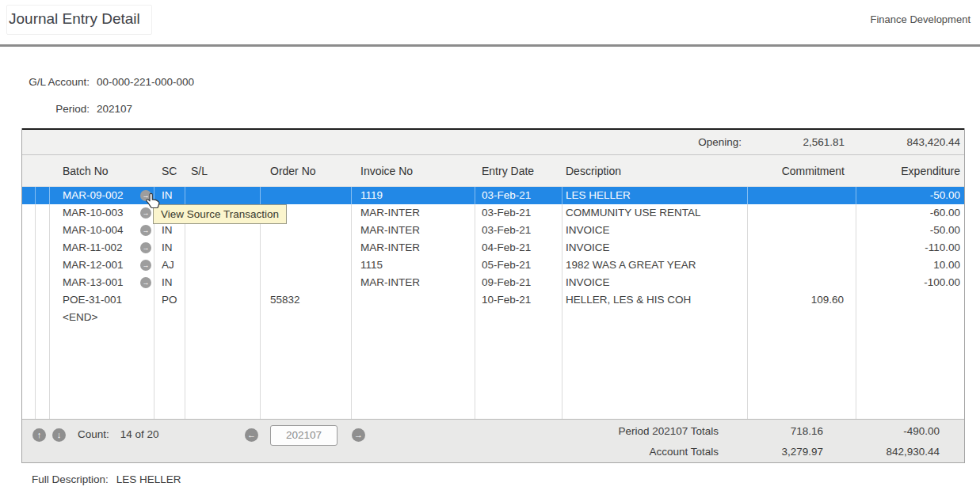  I want to click on opening-commitment: 2,561.81, so click(802, 143).